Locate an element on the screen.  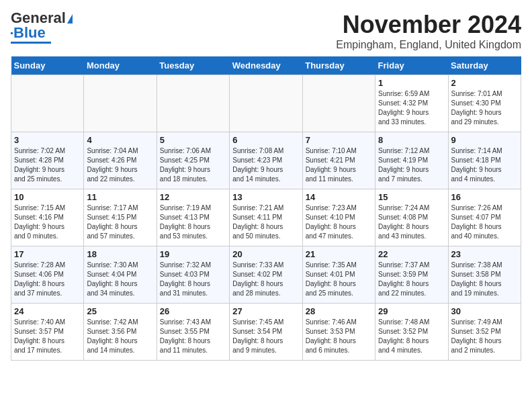
day-info: Sunrise: 7:38 AM Sunset: 3:58 PM Dayligh… is located at coordinates (485, 279).